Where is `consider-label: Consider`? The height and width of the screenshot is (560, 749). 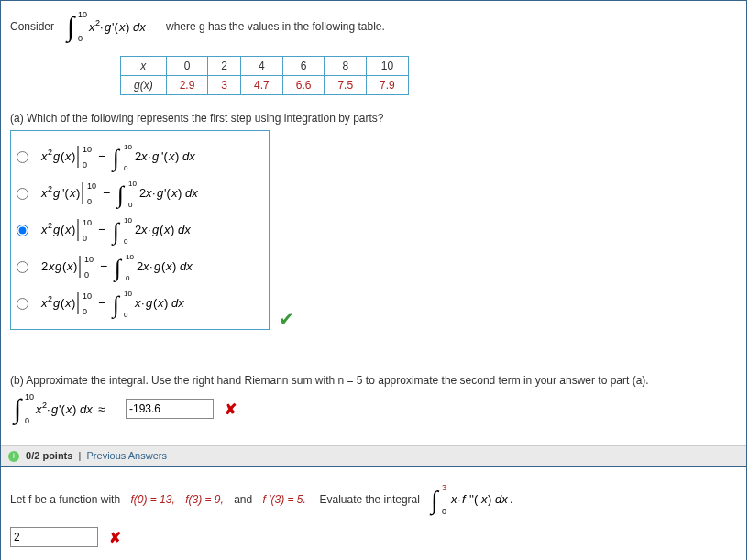
consider-label: Consider is located at coordinates (32, 27).